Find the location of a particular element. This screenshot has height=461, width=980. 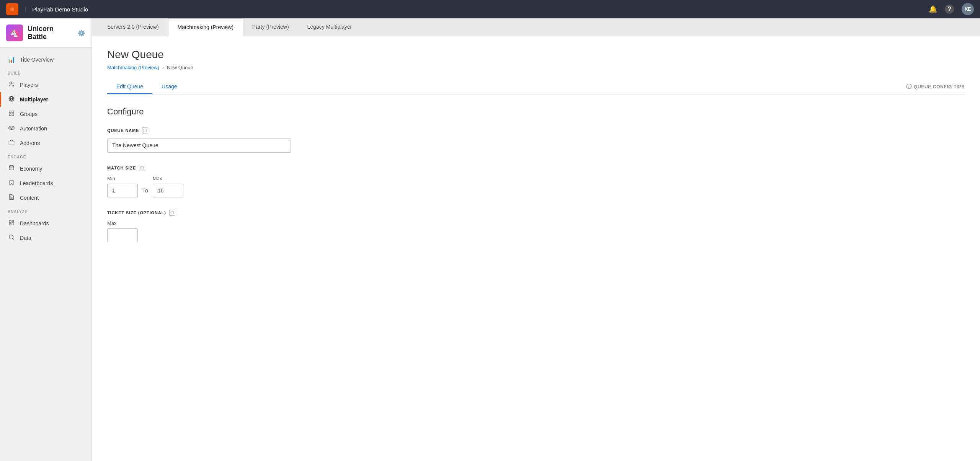

bell-icon: 🔔 is located at coordinates (933, 9).